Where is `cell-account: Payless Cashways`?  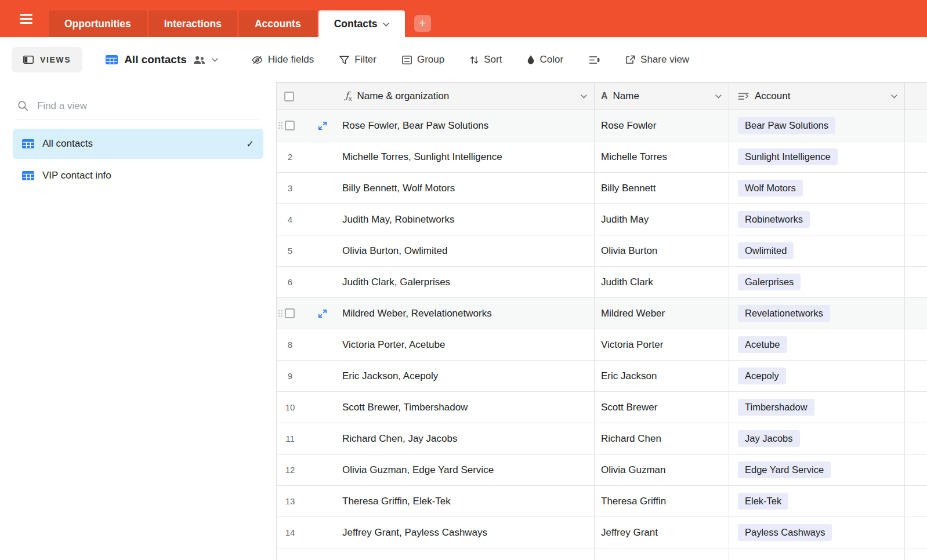 cell-account: Payless Cashways is located at coordinates (817, 532).